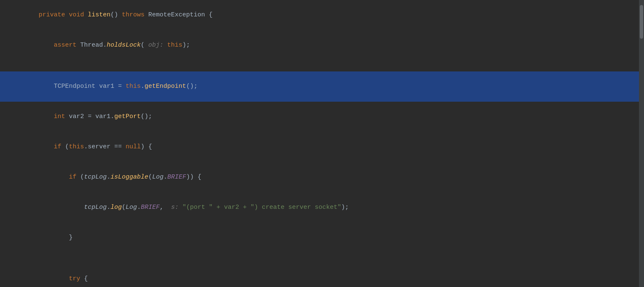 The height and width of the screenshot is (287, 644). Describe the element at coordinates (116, 208) in the screenshot. I see `method-log: log` at that location.